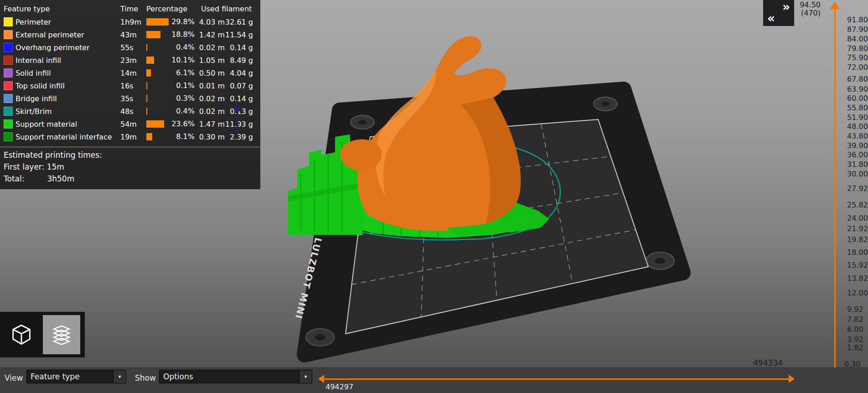  What do you see at coordinates (132, 179) in the screenshot?
I see `total-time: Total: 3h50m` at bounding box center [132, 179].